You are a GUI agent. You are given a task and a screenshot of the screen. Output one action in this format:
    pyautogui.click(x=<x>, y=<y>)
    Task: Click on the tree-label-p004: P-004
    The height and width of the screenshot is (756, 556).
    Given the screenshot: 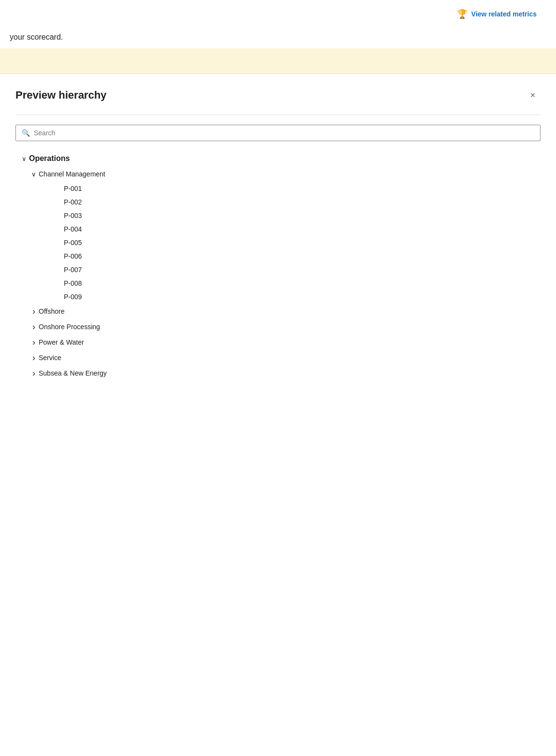 What is the action you would take?
    pyautogui.click(x=73, y=229)
    